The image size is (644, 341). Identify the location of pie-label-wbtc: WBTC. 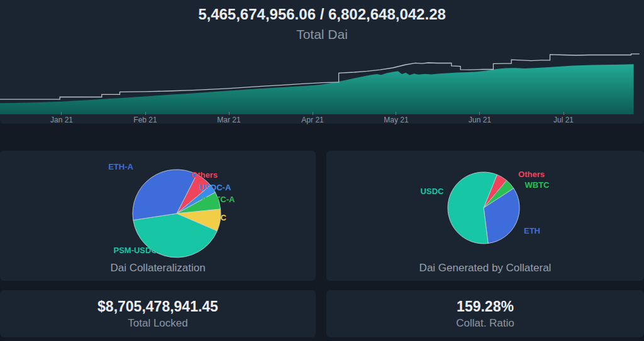
(538, 185).